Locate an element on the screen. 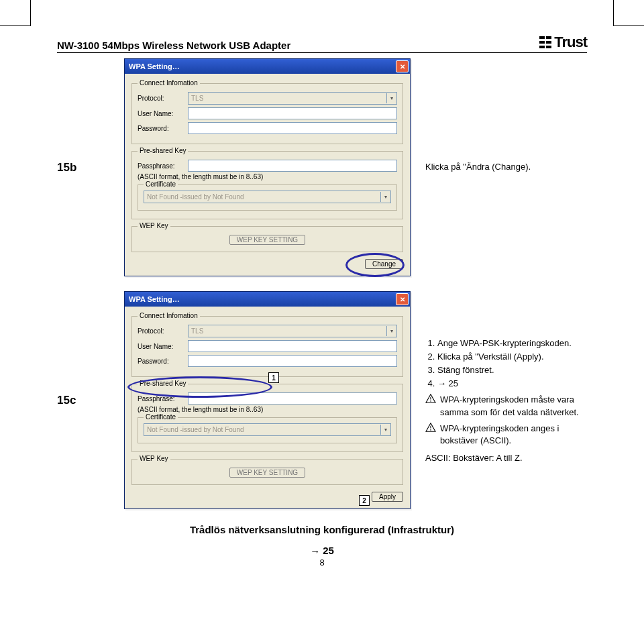 This screenshot has width=644, height=644. list-item: → 25 is located at coordinates (513, 384).